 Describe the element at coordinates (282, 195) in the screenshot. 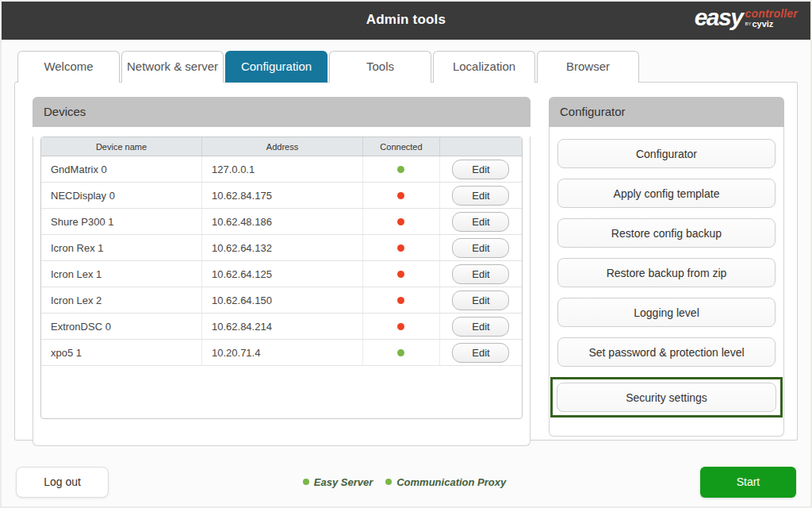

I see `table-row: NECDisplay 010.62.84.175Edit` at that location.